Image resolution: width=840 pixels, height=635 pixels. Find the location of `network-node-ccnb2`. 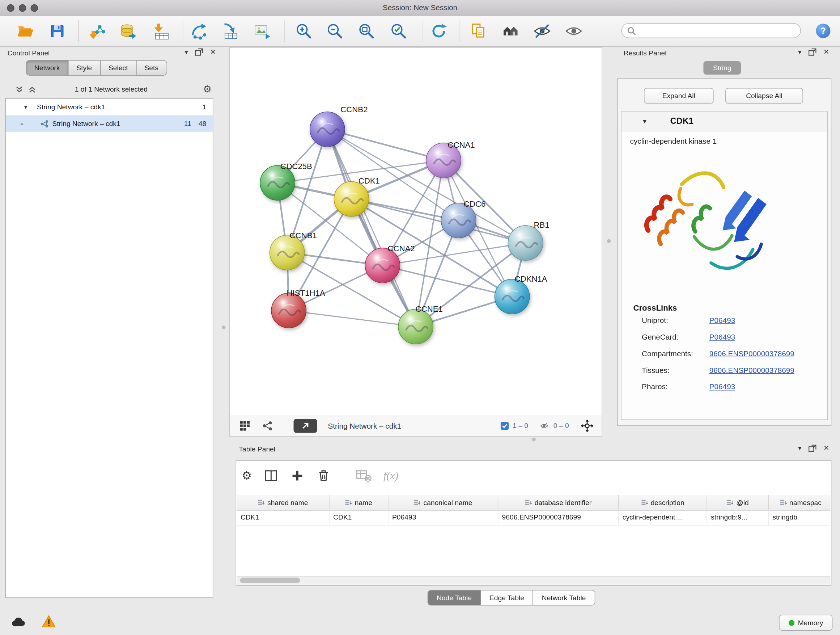

network-node-ccnb2 is located at coordinates (327, 129).